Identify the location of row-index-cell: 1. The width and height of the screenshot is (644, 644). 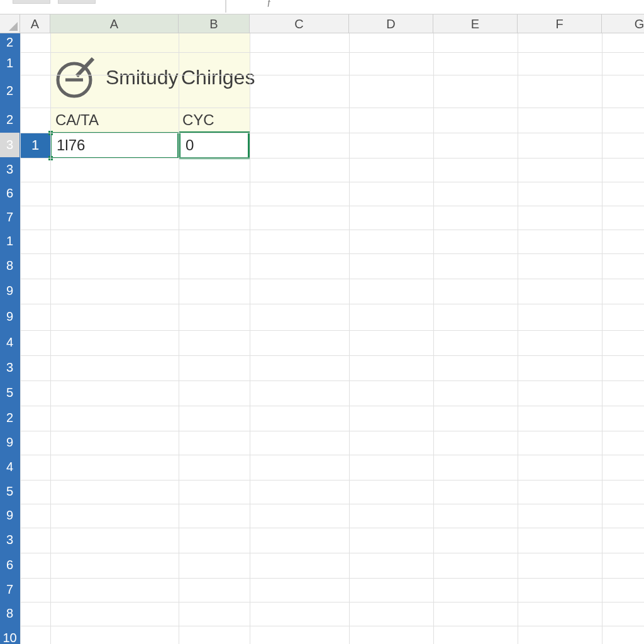
(35, 145).